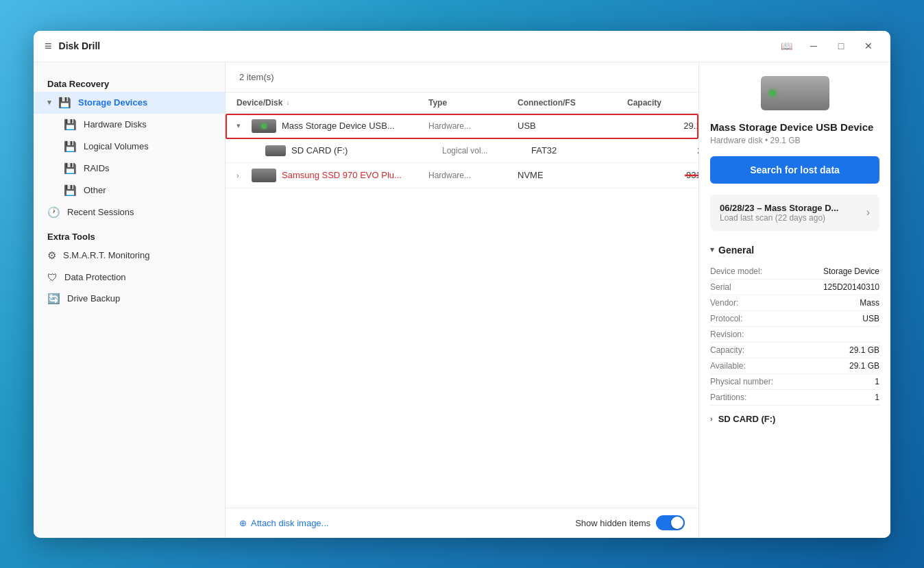  I want to click on device-connection: NVME, so click(572, 175).